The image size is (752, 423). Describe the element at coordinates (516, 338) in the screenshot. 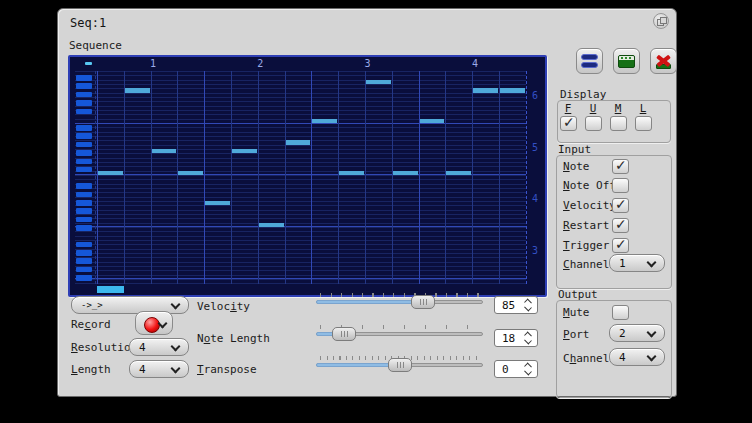

I see `note-length-spinbox: 18` at that location.